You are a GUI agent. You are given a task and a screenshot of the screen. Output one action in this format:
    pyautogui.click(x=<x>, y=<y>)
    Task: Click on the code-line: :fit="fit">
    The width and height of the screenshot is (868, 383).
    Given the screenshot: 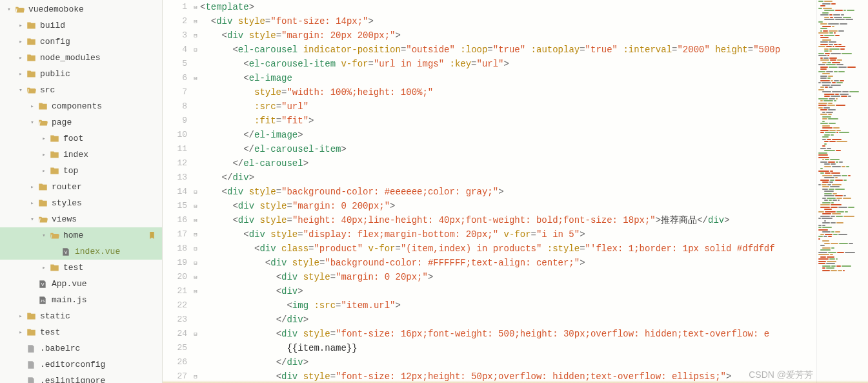 What is the action you would take?
    pyautogui.click(x=509, y=121)
    